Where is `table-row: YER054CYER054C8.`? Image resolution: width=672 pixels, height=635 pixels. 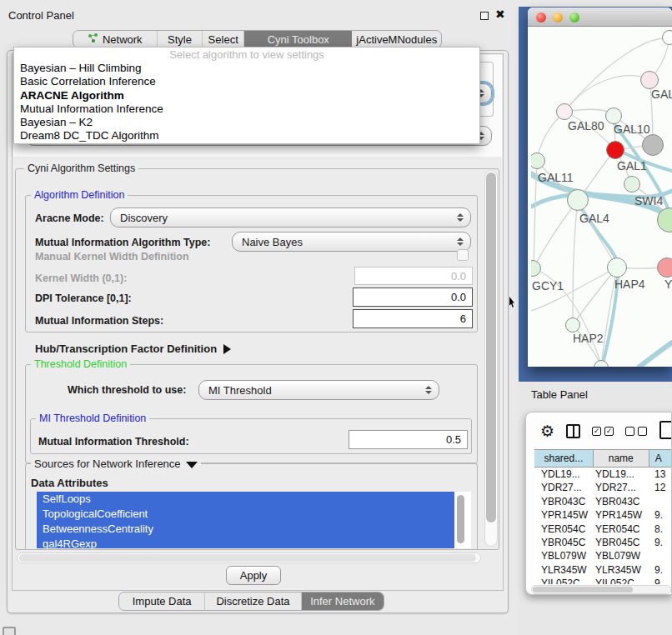 table-row: YER054CYER054C8. is located at coordinates (604, 529).